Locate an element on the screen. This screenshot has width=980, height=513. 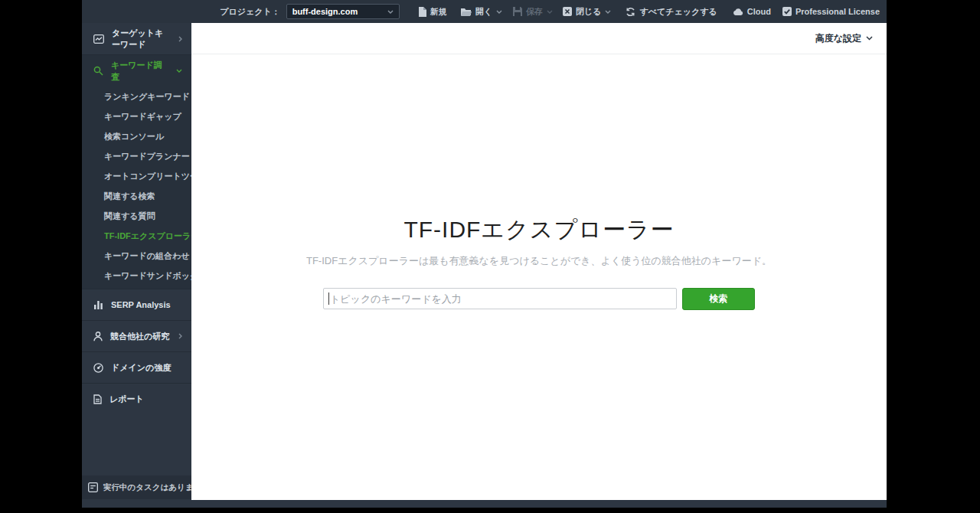
sidebar-item-related-questions: 関連する質問 is located at coordinates (136, 216).